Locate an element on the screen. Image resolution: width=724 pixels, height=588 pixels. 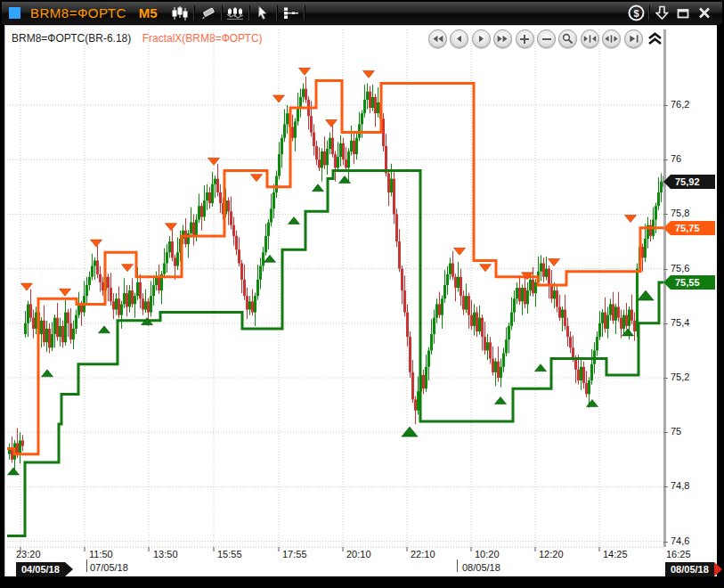
scroll-right-button is located at coordinates (481, 39).